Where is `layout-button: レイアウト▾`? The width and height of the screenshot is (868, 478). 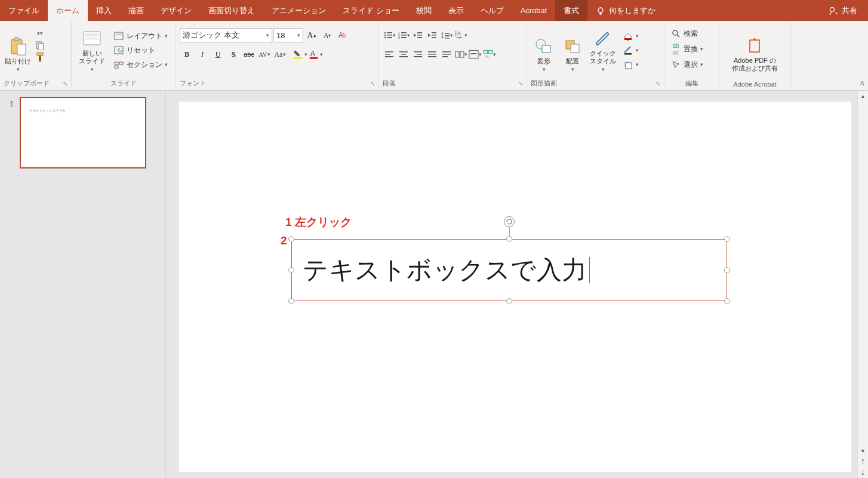 layout-button: レイアウト▾ is located at coordinates (141, 36).